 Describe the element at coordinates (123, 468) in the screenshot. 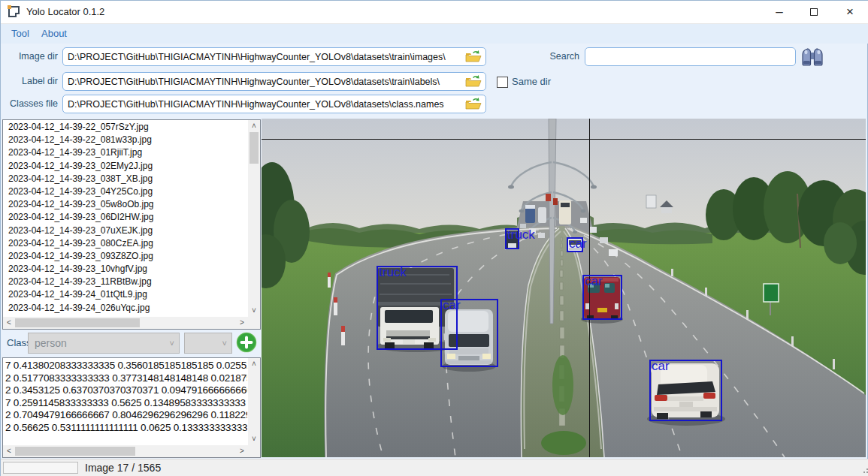

I see `image-counter: Image 17 / 1565` at that location.